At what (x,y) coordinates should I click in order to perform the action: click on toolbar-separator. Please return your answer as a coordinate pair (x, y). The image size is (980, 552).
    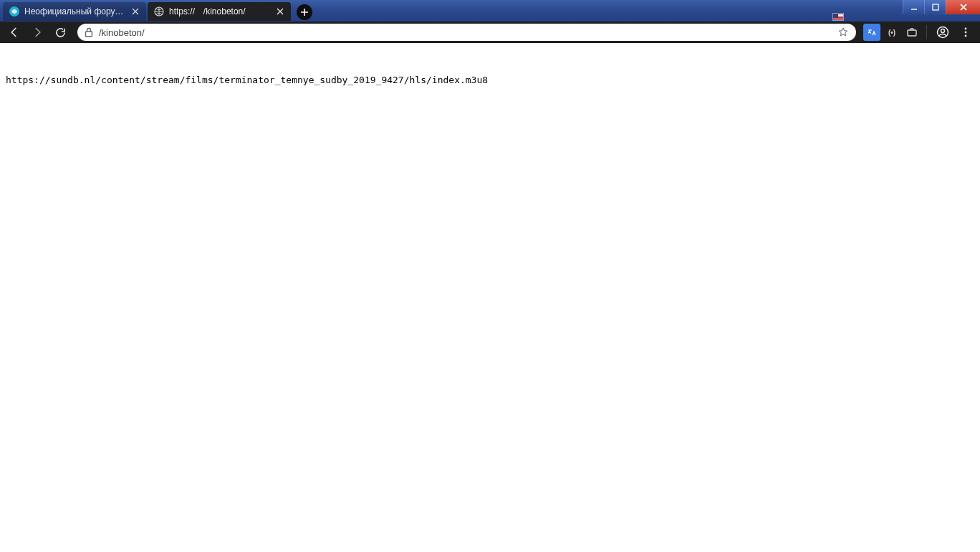
    Looking at the image, I should click on (927, 32).